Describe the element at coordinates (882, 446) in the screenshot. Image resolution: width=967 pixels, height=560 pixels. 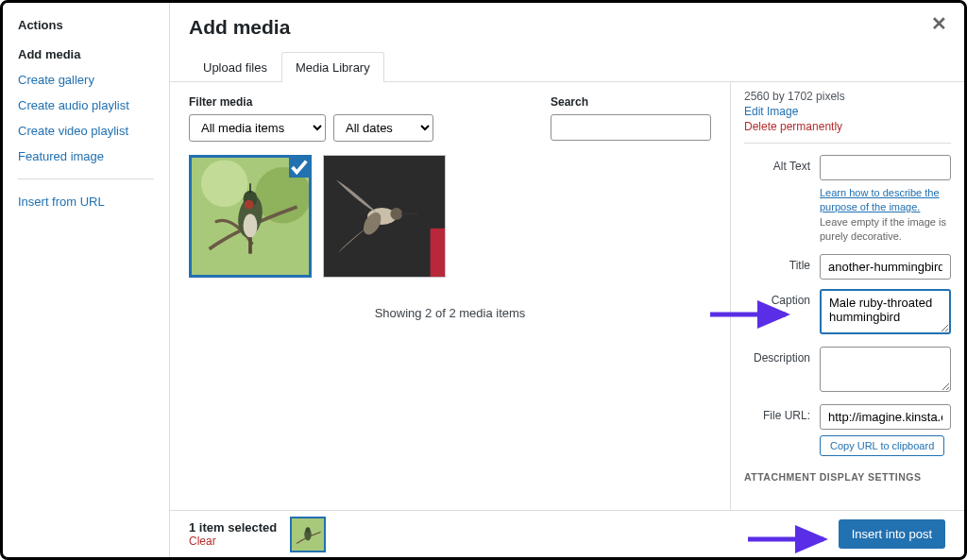
I see `copy-url-button: Copy URL to clipboard` at that location.